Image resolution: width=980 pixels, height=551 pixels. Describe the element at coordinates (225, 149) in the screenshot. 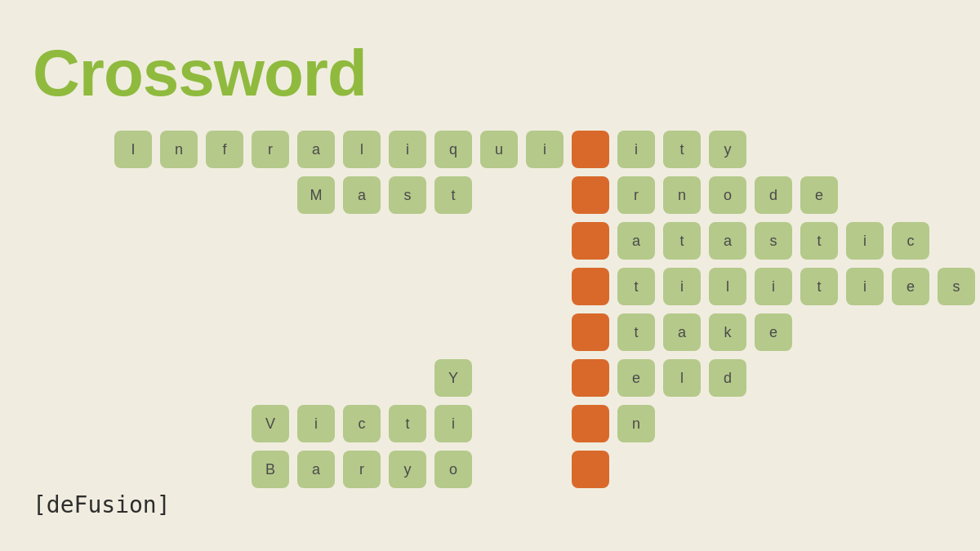

I see `crossword-cell: f` at that location.